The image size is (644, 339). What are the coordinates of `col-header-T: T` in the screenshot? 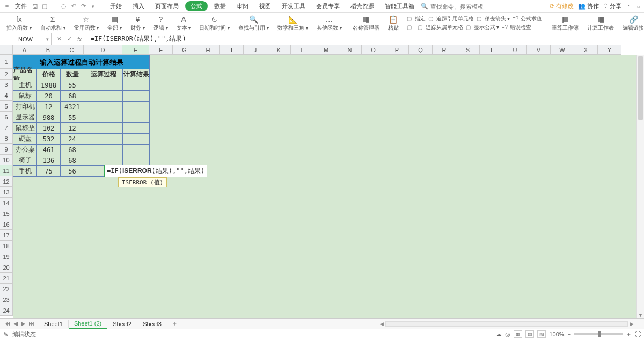 It's located at (492, 50).